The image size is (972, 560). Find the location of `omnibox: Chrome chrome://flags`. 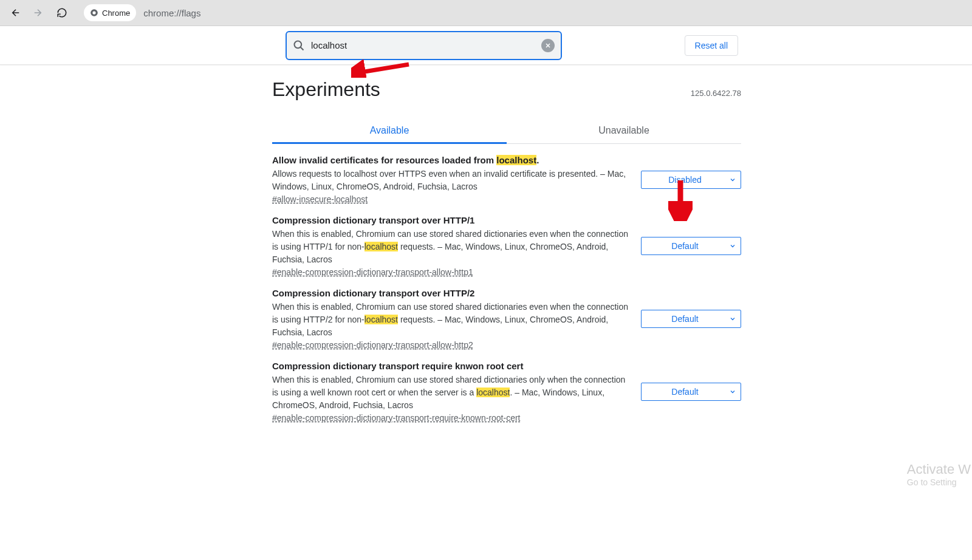

omnibox: Chrome chrome://flags is located at coordinates (142, 13).